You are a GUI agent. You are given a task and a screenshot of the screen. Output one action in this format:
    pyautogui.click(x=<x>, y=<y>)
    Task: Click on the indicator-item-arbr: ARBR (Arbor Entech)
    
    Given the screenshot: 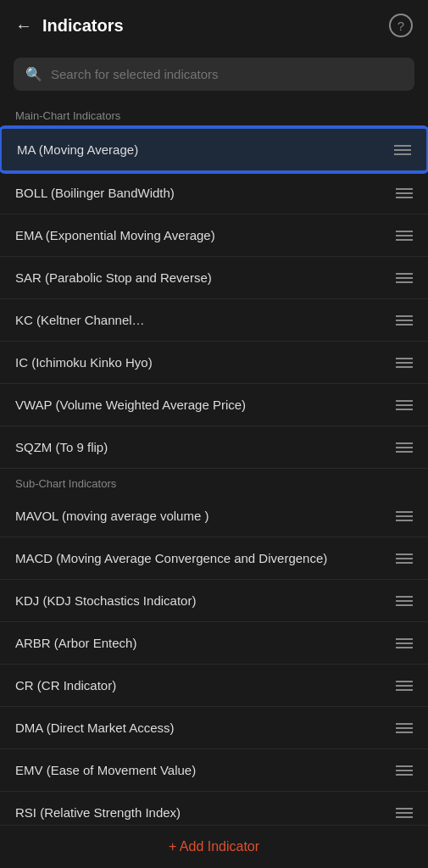 What is the action you would take?
    pyautogui.click(x=214, y=643)
    